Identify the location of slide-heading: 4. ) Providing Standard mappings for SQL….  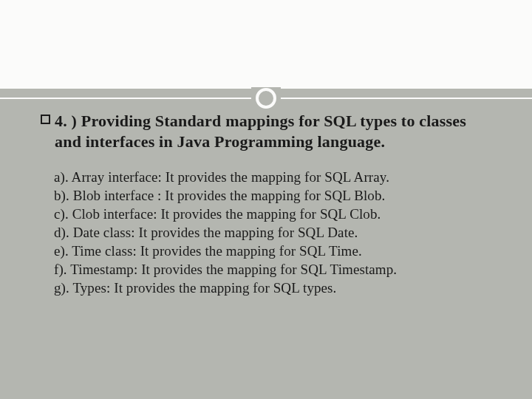
(273, 132).